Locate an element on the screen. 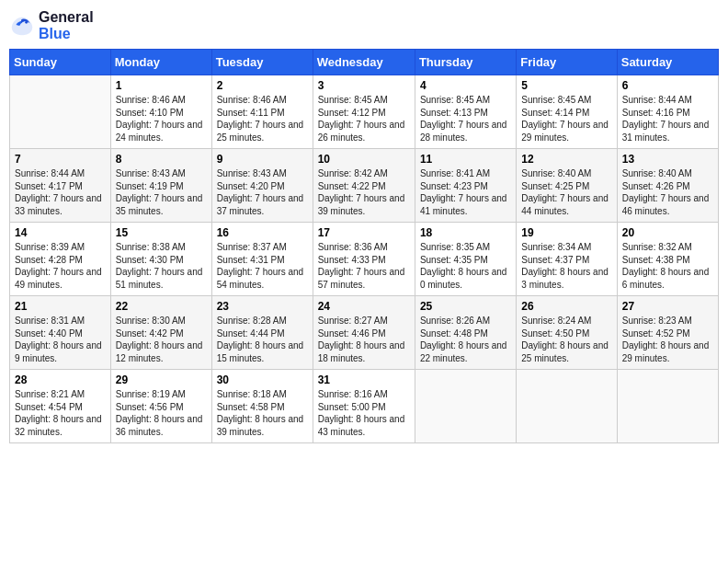  day-number: 6 is located at coordinates (667, 86).